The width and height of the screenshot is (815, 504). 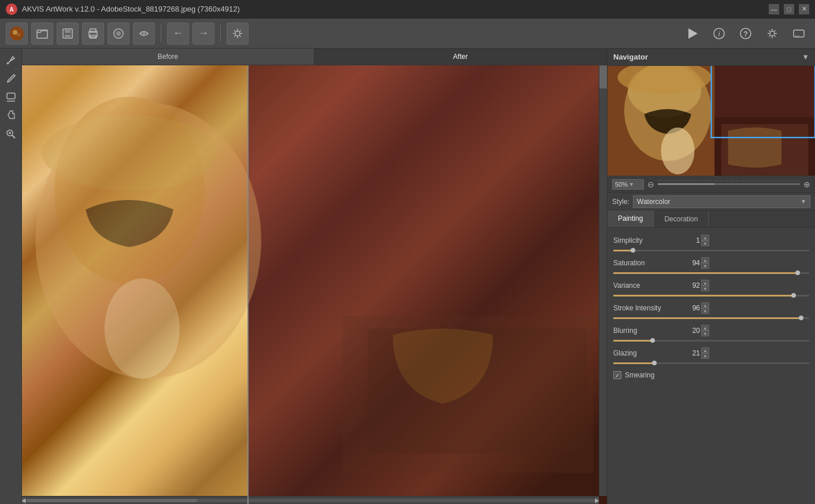 I want to click on saturation-thumb, so click(x=798, y=273).